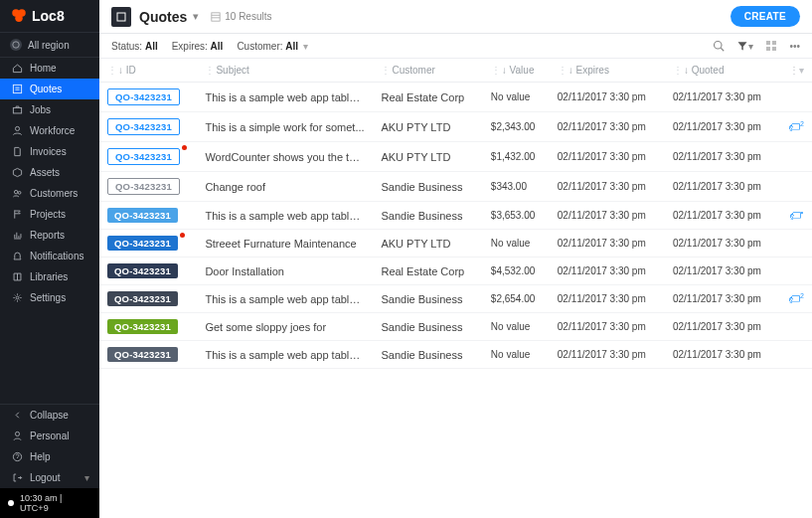 Image resolution: width=812 pixels, height=518 pixels. What do you see at coordinates (46, 89) in the screenshot?
I see `sidebar-item-label: Quotes` at bounding box center [46, 89].